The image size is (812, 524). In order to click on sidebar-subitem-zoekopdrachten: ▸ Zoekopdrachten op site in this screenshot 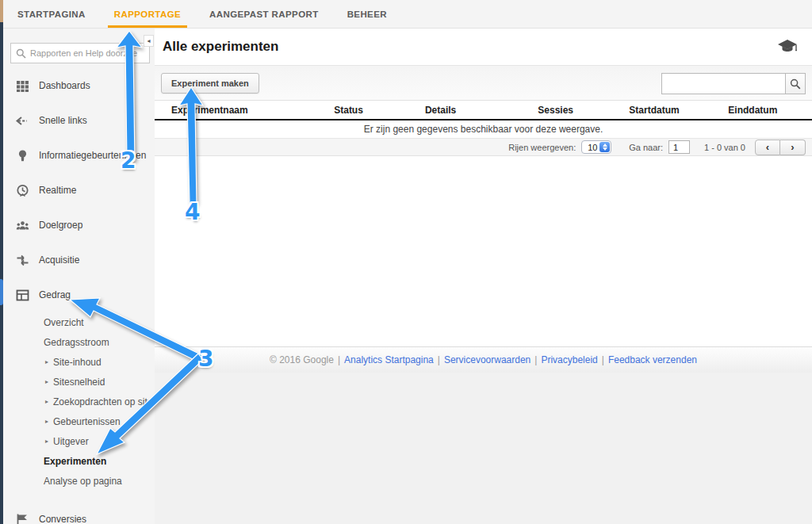, I will do `click(79, 401)`.